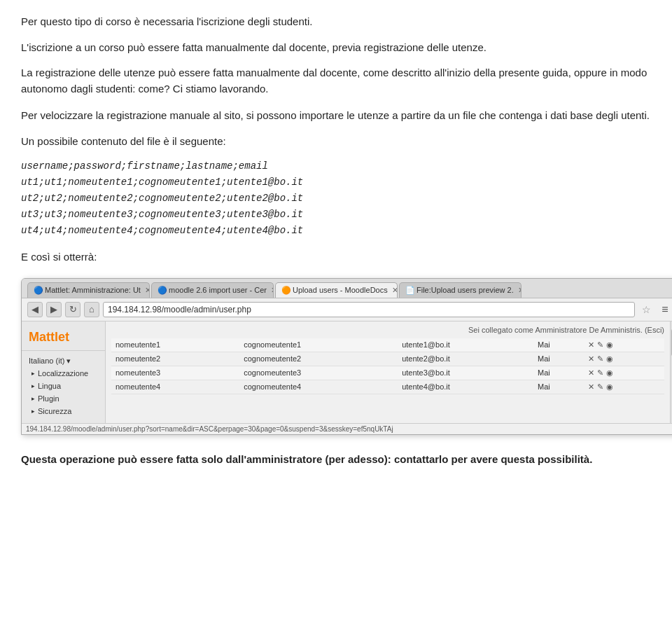 This screenshot has width=672, height=643. What do you see at coordinates (395, 290) in the screenshot?
I see `tab-3-close: ✕` at bounding box center [395, 290].